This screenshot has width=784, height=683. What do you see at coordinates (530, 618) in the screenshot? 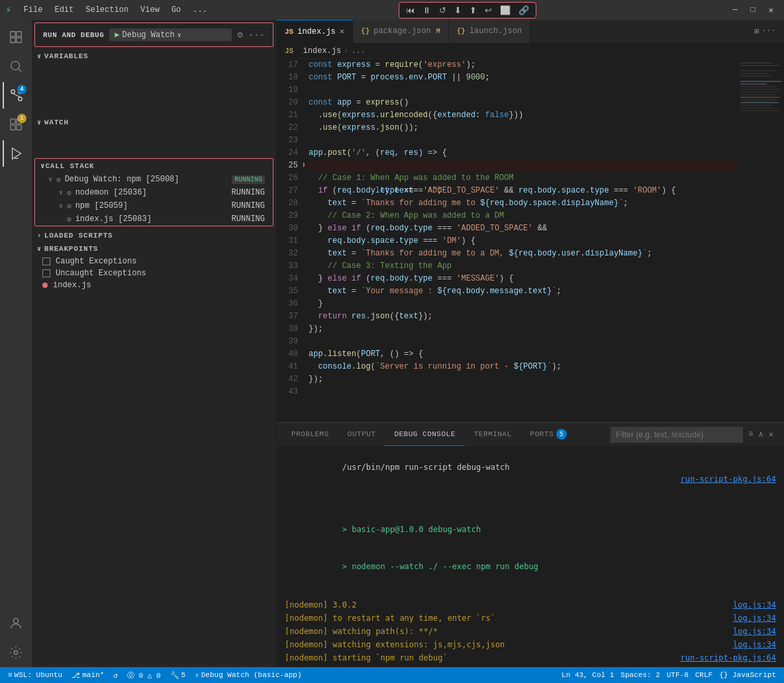
I see `terminal-line-6: [nodemon] to restart at any time, enter …` at bounding box center [530, 618].